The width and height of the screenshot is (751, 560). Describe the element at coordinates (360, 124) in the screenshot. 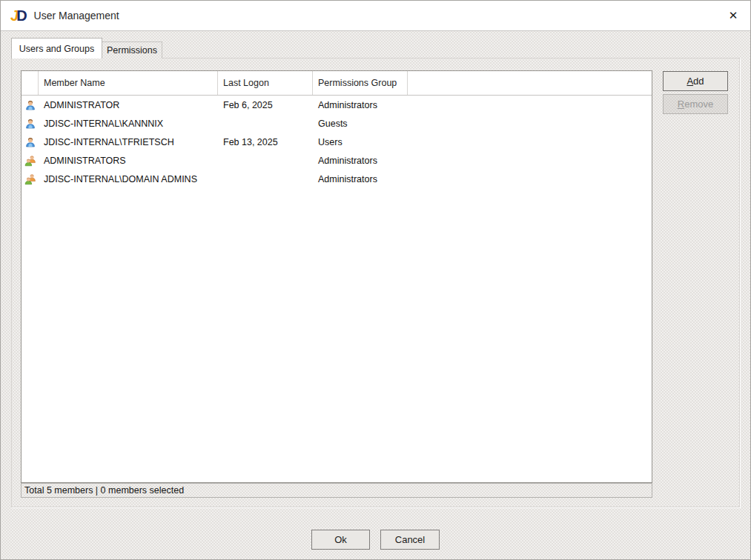

I see `permissions-group: Guests` at that location.